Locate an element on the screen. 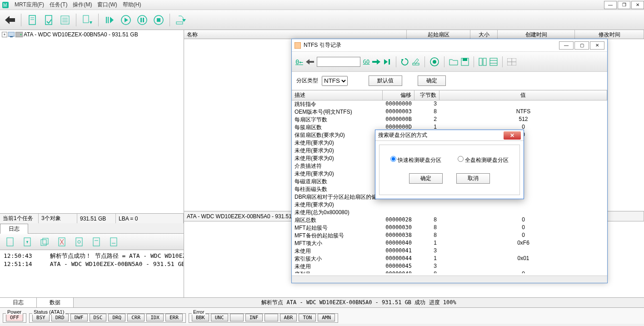 Image resolution: width=644 pixels, height=326 pixels. ntfs-ok-button: 确定 is located at coordinates (432, 81).